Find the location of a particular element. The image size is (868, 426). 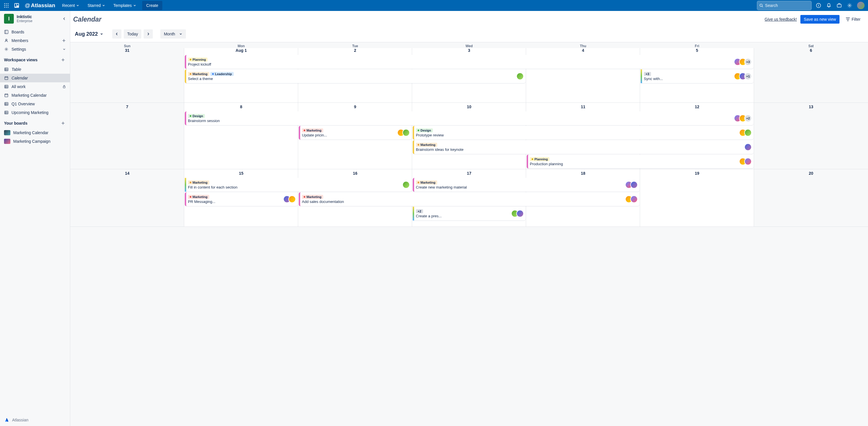

day-number: 12 is located at coordinates (697, 106).